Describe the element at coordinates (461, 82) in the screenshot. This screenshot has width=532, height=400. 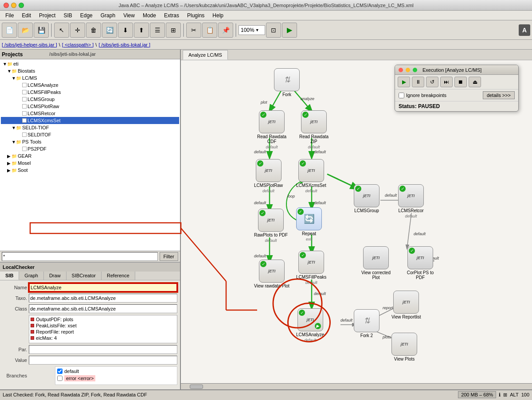
I see `exec-stop-btn: ⏹` at that location.